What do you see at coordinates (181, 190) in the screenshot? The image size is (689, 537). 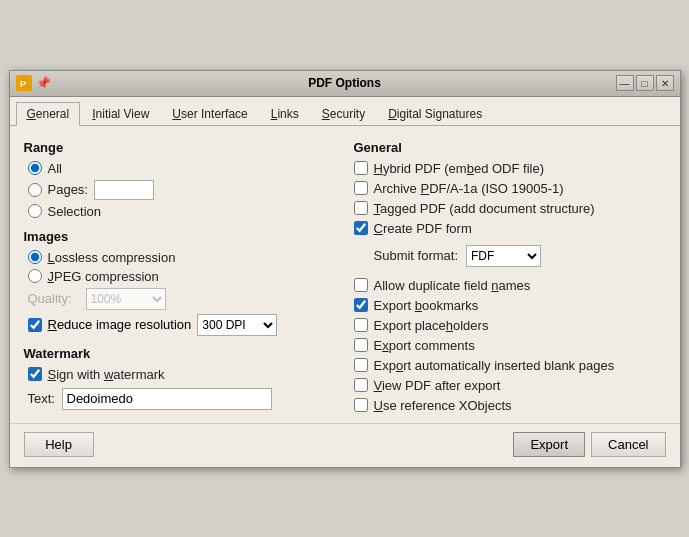 I see `range-pages-item: Pages:` at bounding box center [181, 190].